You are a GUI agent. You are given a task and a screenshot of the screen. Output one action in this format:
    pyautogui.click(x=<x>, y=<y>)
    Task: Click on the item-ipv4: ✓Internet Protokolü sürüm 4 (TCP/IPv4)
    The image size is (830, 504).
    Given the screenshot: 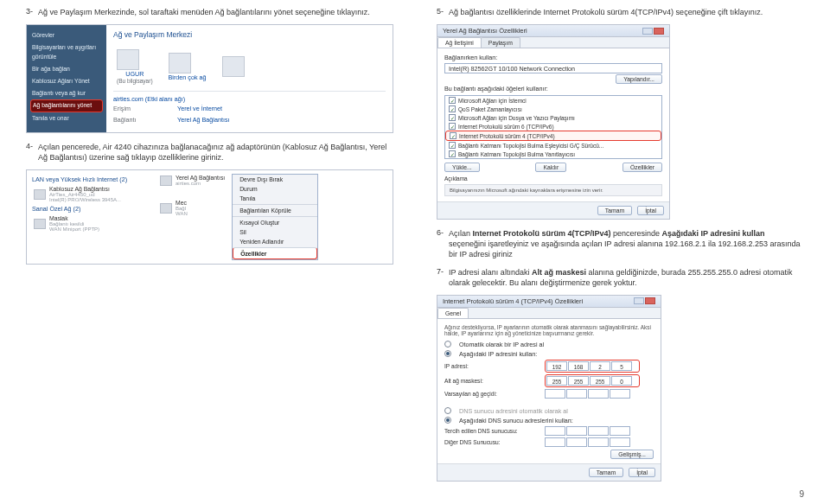 What is the action you would take?
    pyautogui.click(x=553, y=136)
    